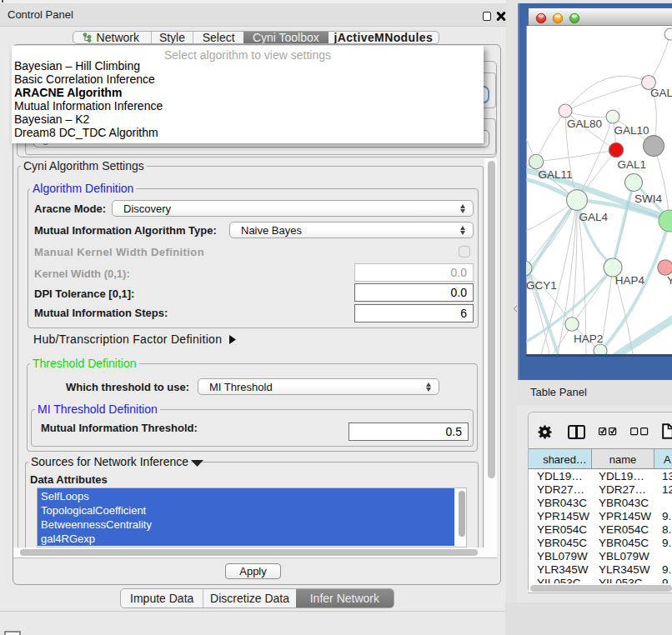 The height and width of the screenshot is (635, 672). Describe the element at coordinates (589, 338) in the screenshot. I see `svg-text: HAP2` at that location.